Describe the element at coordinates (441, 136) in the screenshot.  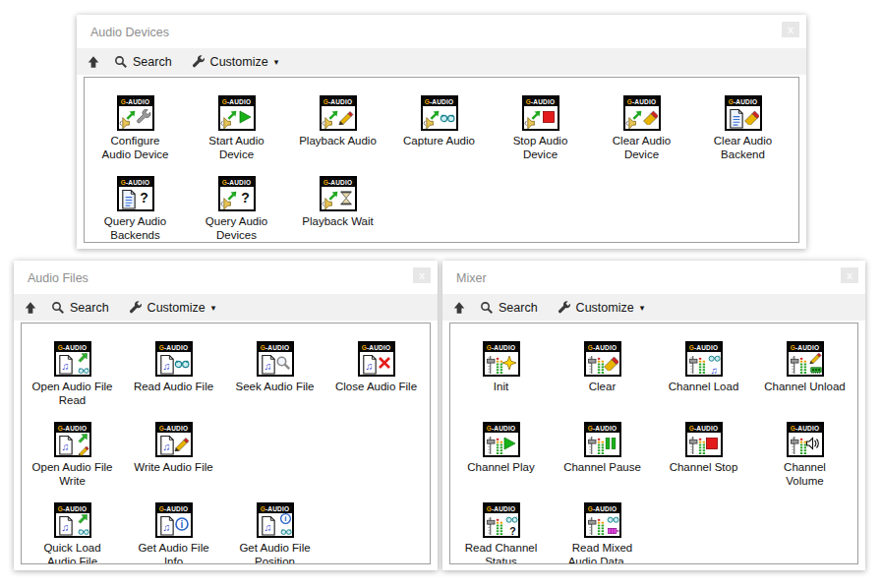
I see `palette-row: G-AUDIOConfigure Audio DeviceG-AUDIOStar…` at that location.